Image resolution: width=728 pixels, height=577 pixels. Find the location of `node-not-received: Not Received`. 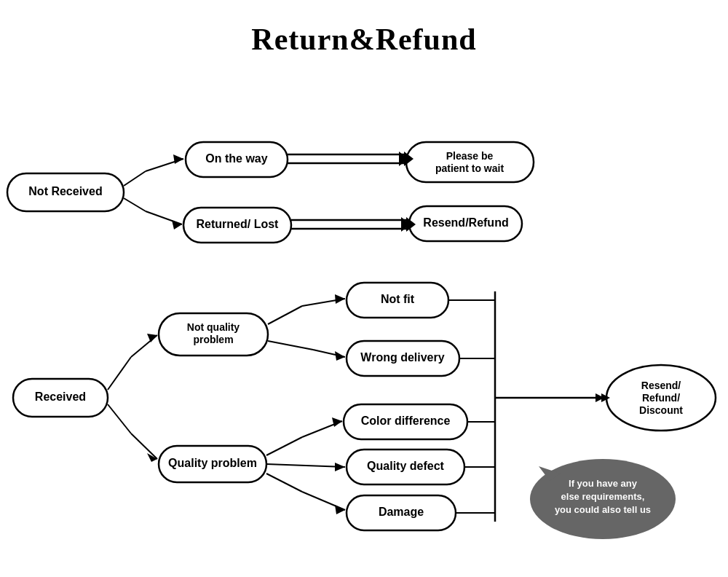

node-not-received: Not Received is located at coordinates (66, 191).